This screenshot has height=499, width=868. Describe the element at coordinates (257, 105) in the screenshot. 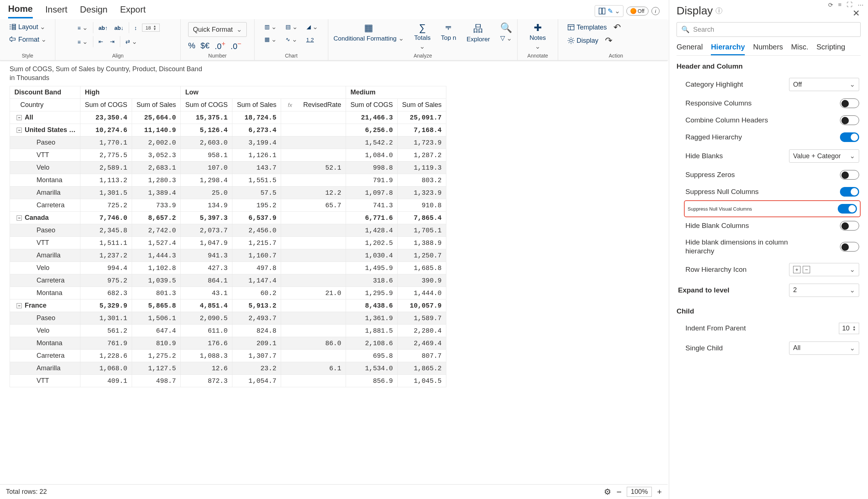

I see `col-low-sales: Sum of Sales` at that location.